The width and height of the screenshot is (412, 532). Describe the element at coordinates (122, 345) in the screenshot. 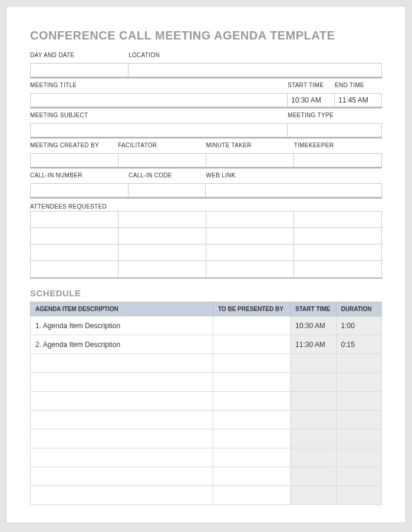

I see `cell-desc: 2. Agenda Item Description` at that location.